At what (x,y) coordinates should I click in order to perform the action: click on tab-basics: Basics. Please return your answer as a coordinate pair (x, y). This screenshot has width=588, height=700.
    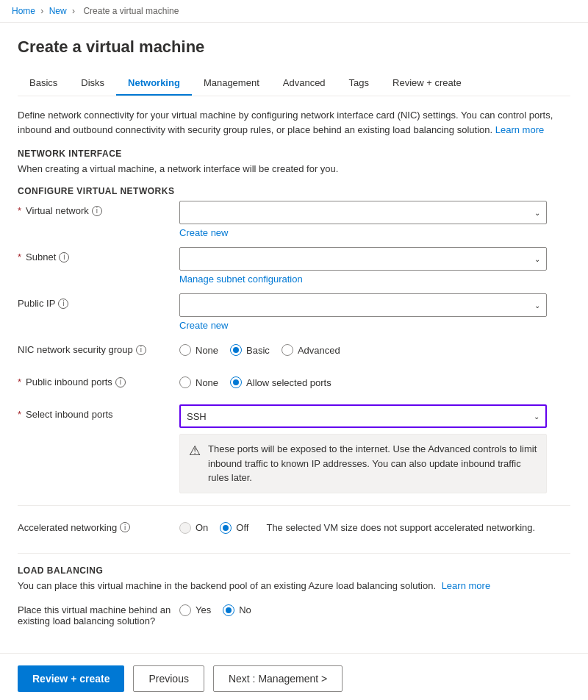
    Looking at the image, I should click on (43, 84).